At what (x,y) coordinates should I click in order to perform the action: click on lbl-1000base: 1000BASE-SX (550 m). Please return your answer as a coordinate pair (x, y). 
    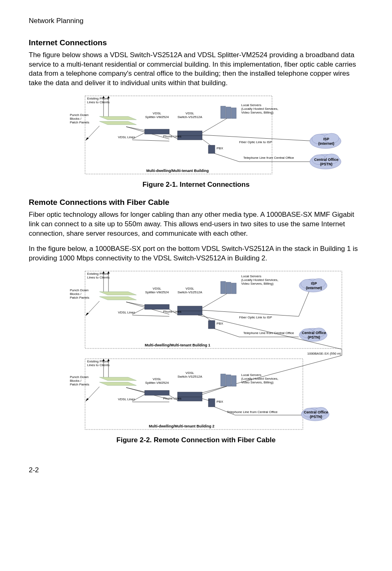
    Looking at the image, I should click on (325, 354).